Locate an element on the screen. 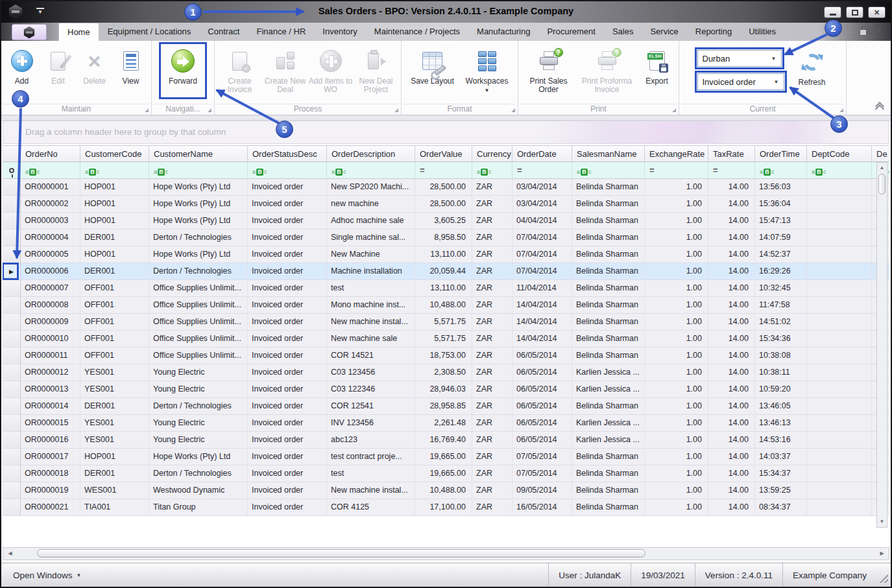  table-row: OR0000008OFF001Office Supplies Unlimit..… is located at coordinates (446, 305).